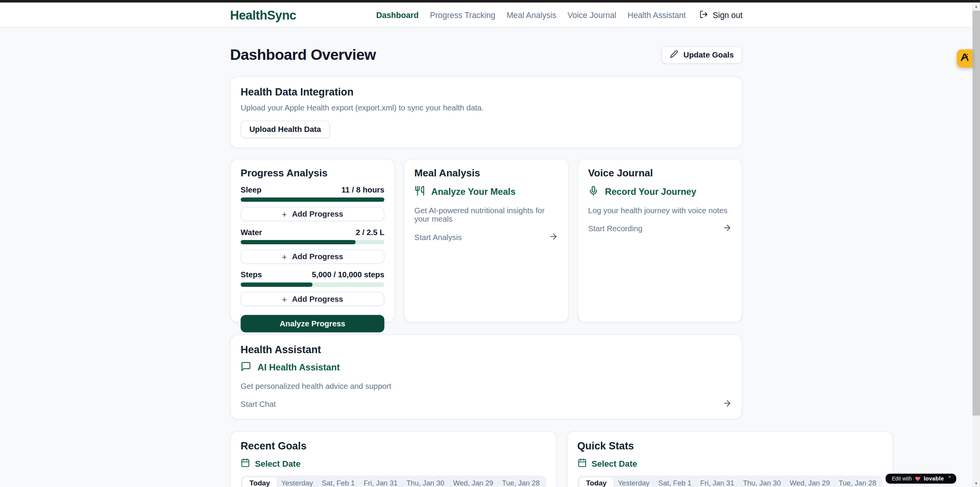  What do you see at coordinates (486, 404) in the screenshot?
I see `start-chat-link: Start Chat` at bounding box center [486, 404].